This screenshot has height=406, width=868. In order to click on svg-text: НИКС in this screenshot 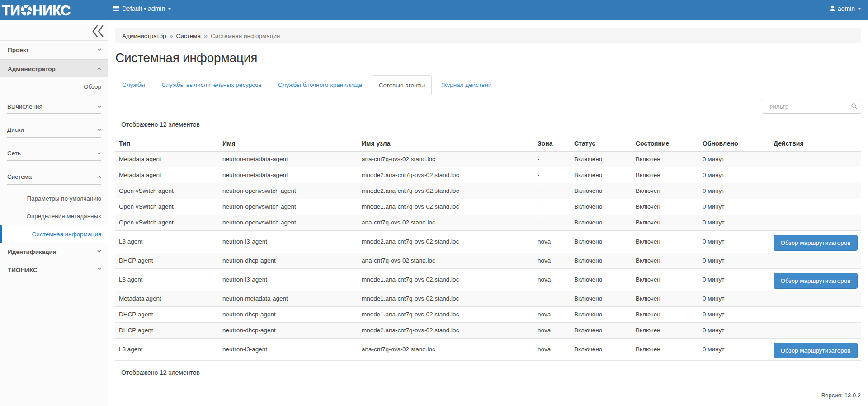, I will do `click(52, 10)`.